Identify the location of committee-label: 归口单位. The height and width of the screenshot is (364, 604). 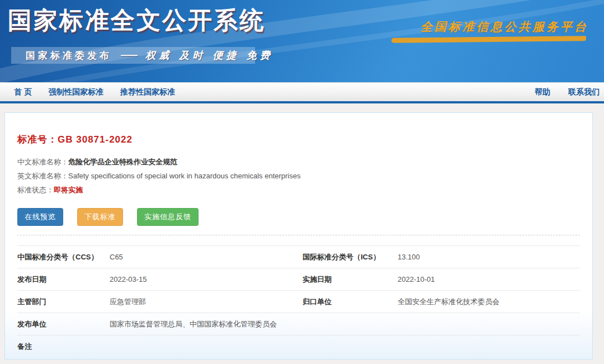
(350, 302).